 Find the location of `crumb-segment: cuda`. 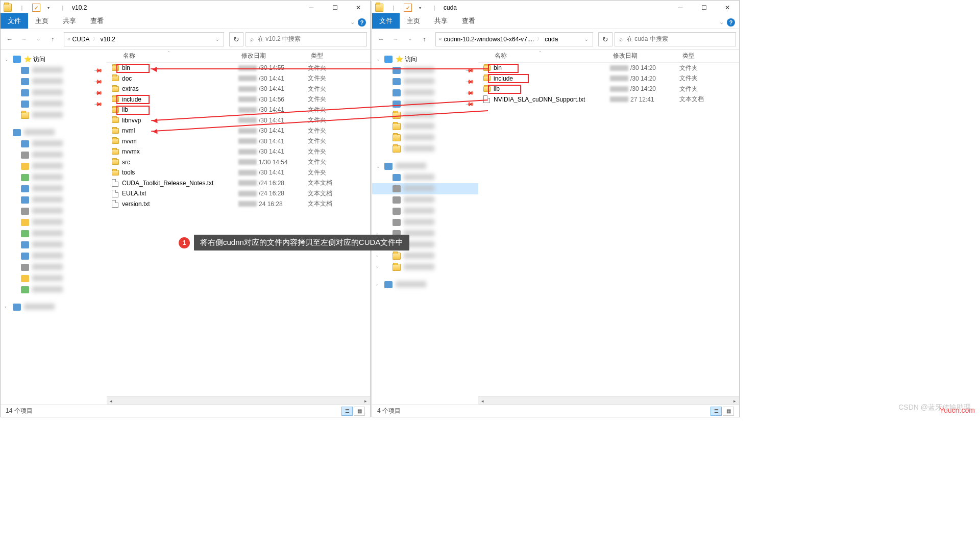

crumb-segment: cuda is located at coordinates (551, 39).